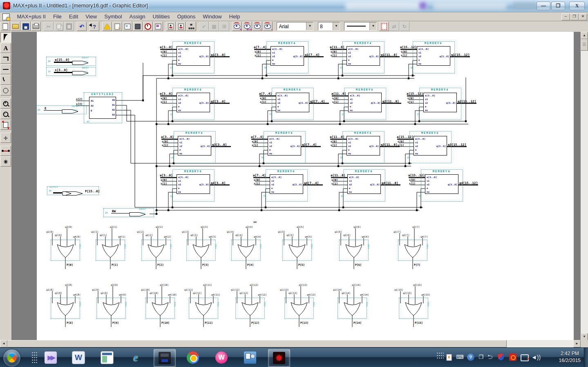 The height and width of the screenshot is (367, 588). What do you see at coordinates (127, 26) in the screenshot?
I see `waveform-editor-button` at bounding box center [127, 26].